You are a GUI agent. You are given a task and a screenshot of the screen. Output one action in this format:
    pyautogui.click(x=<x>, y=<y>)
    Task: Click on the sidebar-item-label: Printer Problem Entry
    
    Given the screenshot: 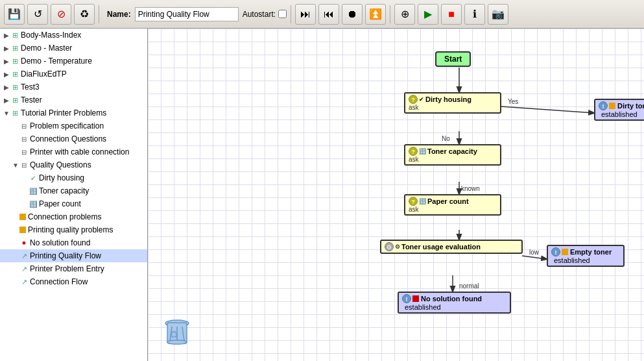 What is the action you would take?
    pyautogui.click(x=67, y=269)
    